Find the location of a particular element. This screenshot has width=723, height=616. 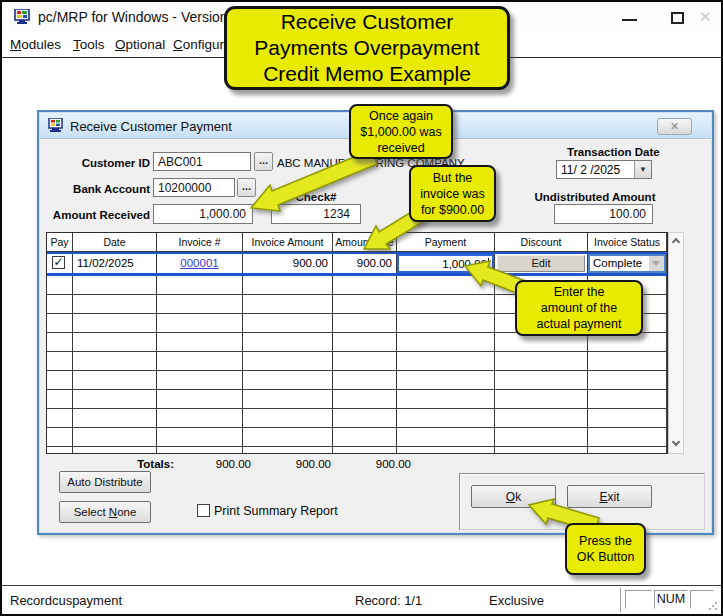

column-header-discount: Discount is located at coordinates (542, 242).